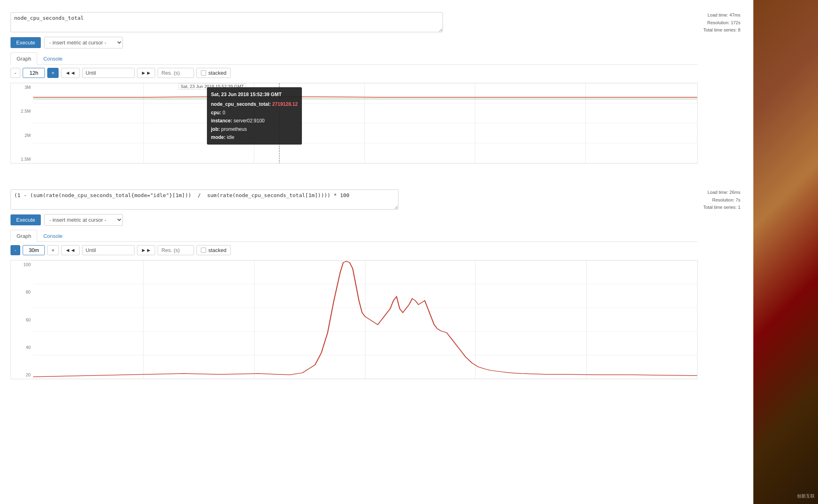  What do you see at coordinates (722, 30) in the screenshot?
I see `meta-total-series-1: Total time series: 8` at bounding box center [722, 30].